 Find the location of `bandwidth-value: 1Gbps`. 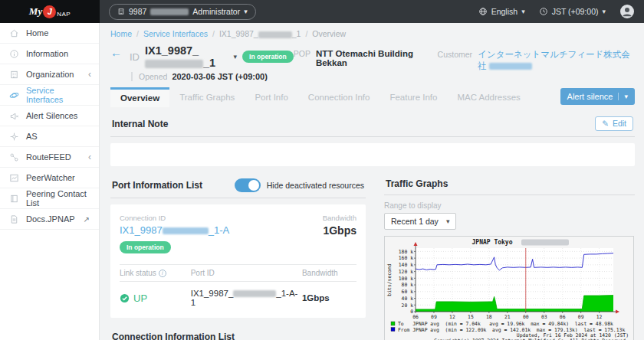

bandwidth-value: 1Gbps is located at coordinates (340, 230).